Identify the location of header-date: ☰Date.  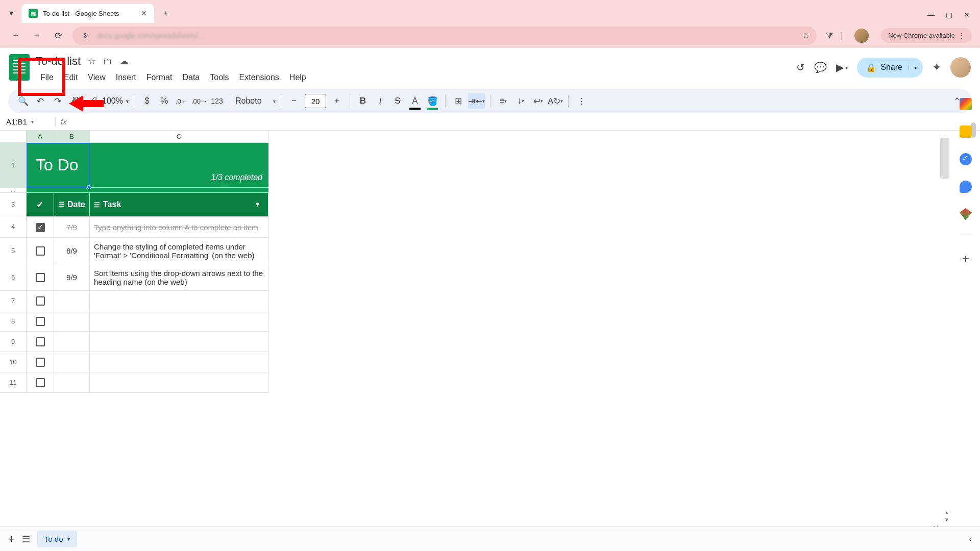
(72, 204).